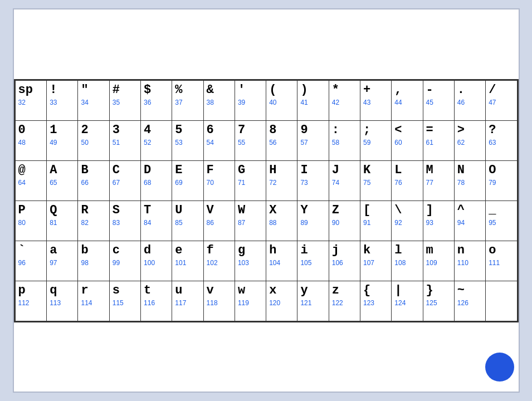 The width and height of the screenshot is (532, 401). Describe the element at coordinates (501, 102) in the screenshot. I see `char-code: 47` at that location.